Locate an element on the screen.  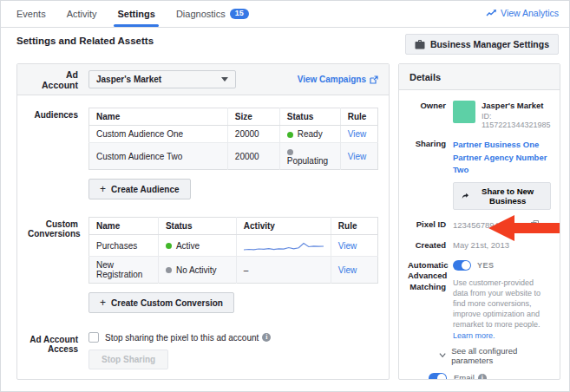
owner-row: Owner Jasper's Market ID: 11572213443219… is located at coordinates (479, 114).